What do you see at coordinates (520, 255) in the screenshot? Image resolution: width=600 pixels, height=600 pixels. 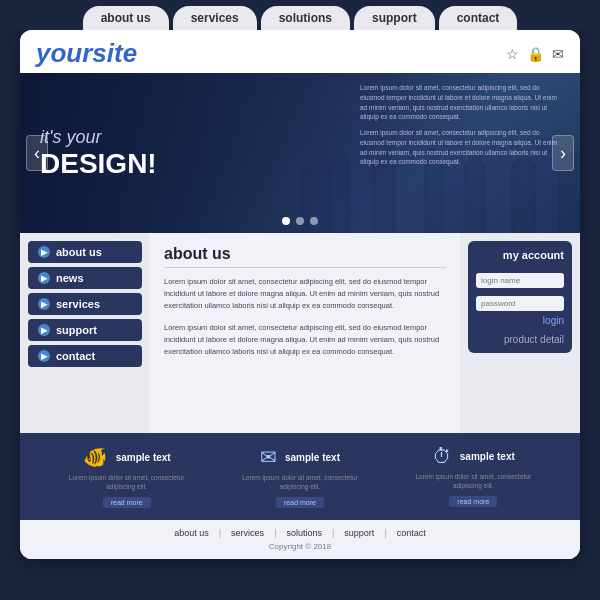 I see `account-title: my account` at bounding box center [520, 255].